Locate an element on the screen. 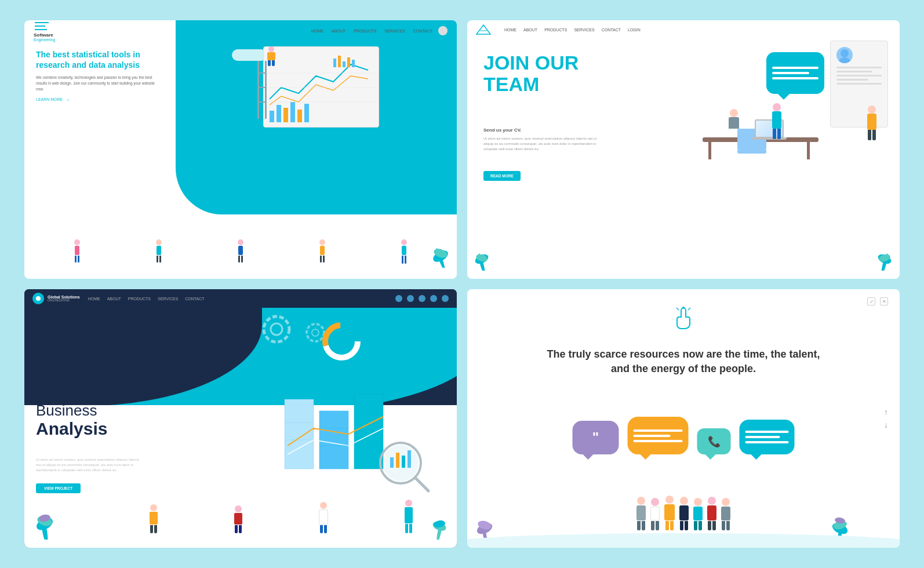 Image resolution: width=924 pixels, height=568 pixels. bubble-quote: " is located at coordinates (596, 438).